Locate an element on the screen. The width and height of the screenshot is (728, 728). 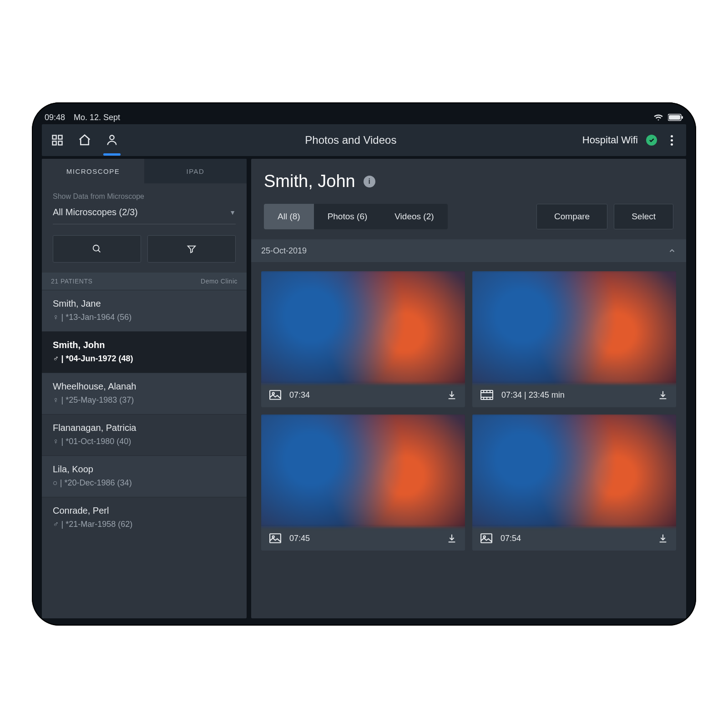
nav-home-icon is located at coordinates (85, 140).